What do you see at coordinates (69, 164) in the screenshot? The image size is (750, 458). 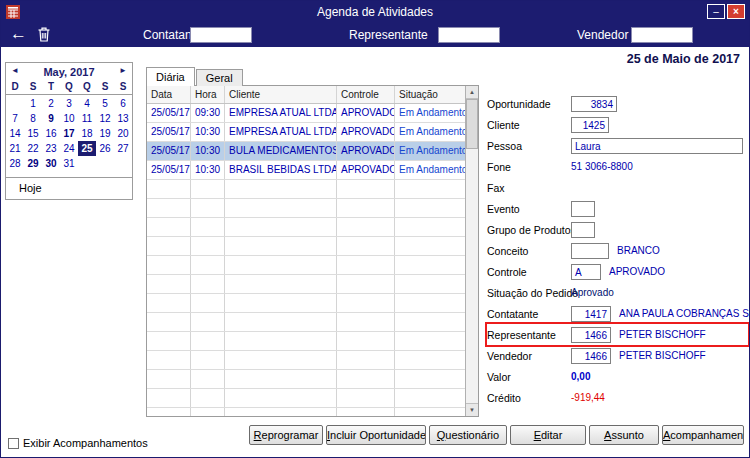 I see `calendar-day-31: 31` at bounding box center [69, 164].